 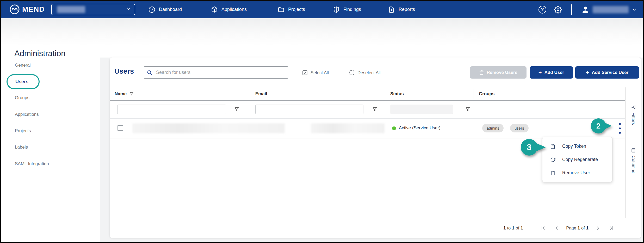 I want to click on email-filter-input, so click(x=309, y=109).